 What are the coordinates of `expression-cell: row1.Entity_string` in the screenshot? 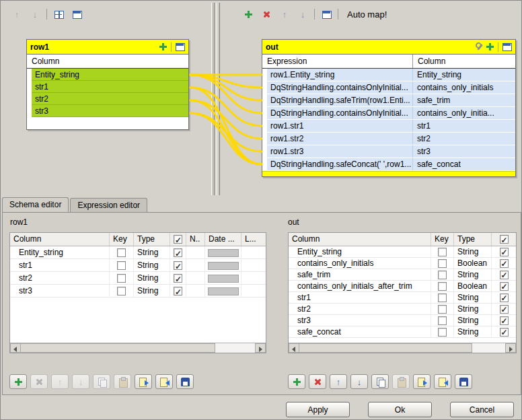 It's located at (340, 75).